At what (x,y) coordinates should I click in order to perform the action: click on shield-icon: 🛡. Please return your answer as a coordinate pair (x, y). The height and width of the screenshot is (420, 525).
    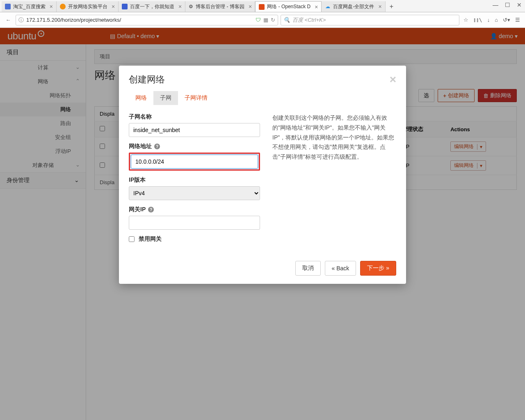
    Looking at the image, I should click on (258, 20).